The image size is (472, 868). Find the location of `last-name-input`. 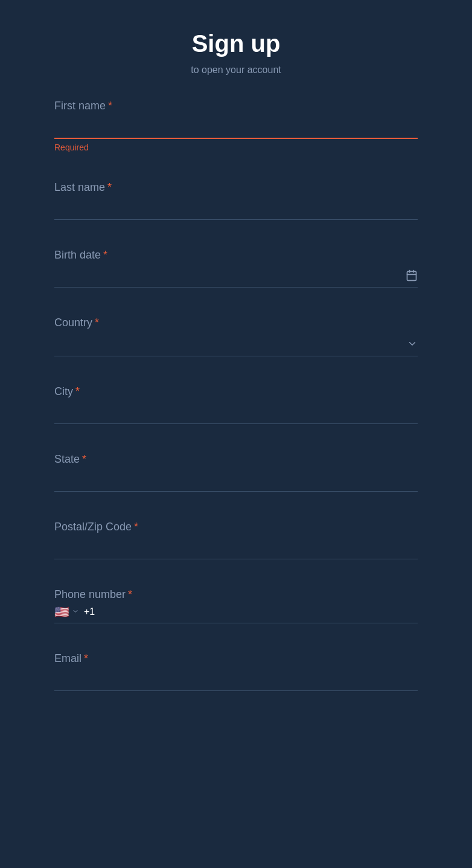

last-name-input is located at coordinates (236, 209).